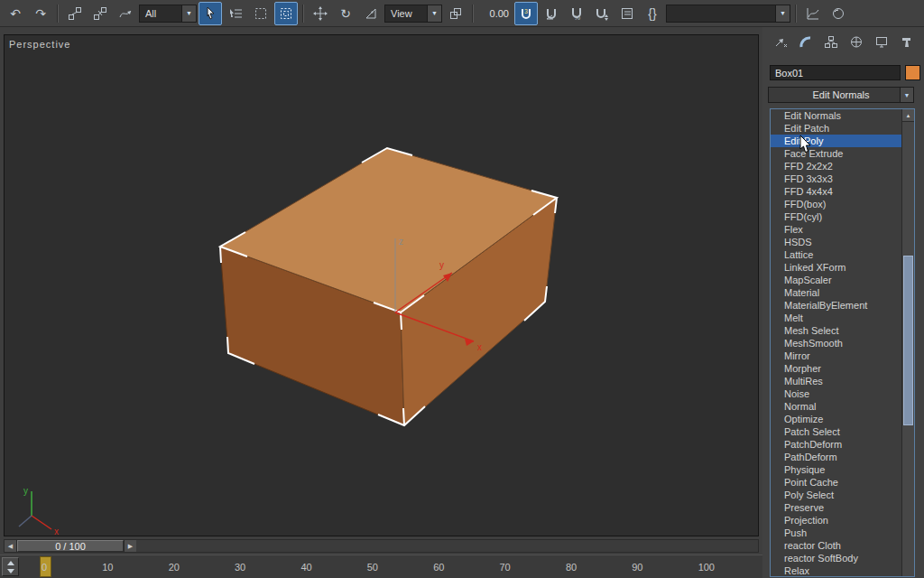 This screenshot has height=578, width=924. What do you see at coordinates (836, 419) in the screenshot?
I see `modifier-list-item: Optimize` at bounding box center [836, 419].